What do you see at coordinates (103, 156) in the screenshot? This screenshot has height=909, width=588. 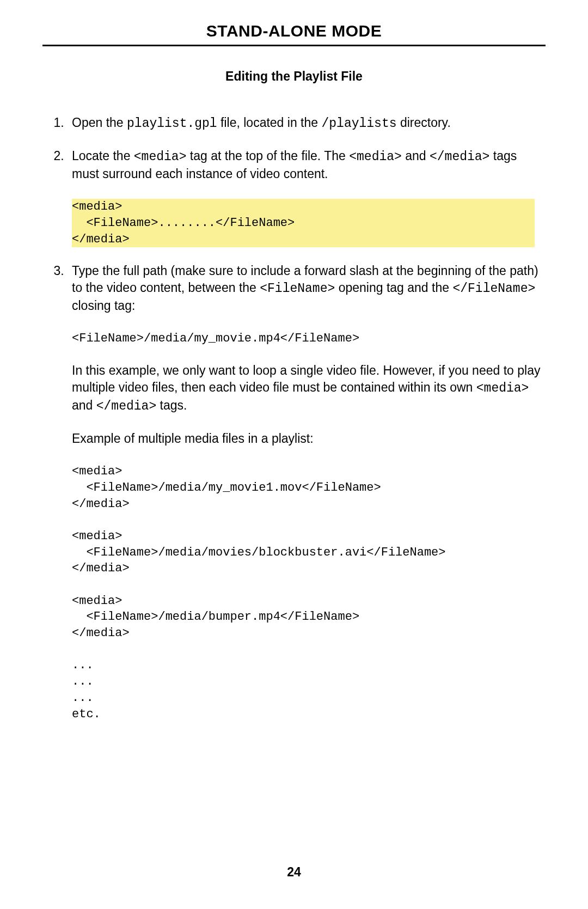 I see `text: Locate the` at bounding box center [103, 156].